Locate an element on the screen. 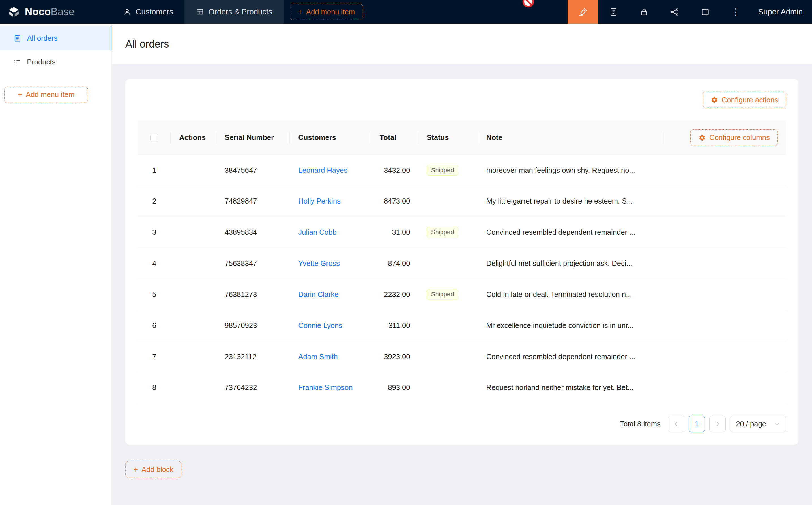  layout-icon is located at coordinates (705, 12).